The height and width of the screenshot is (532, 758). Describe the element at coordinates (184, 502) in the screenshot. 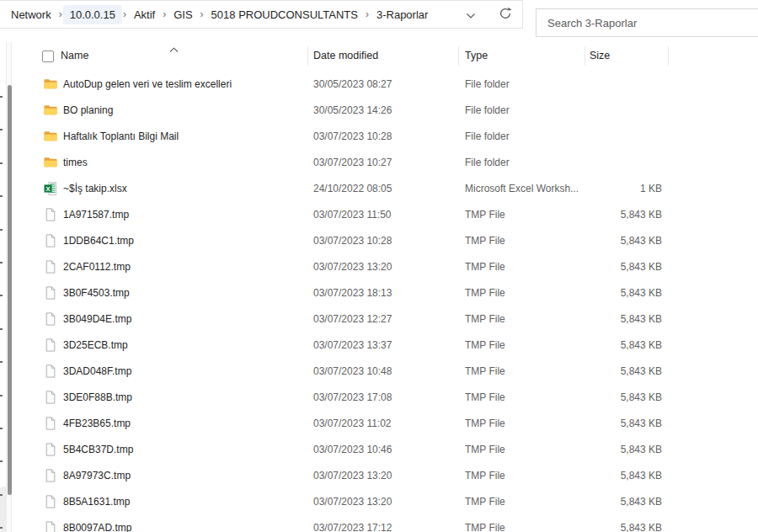

I see `file-name: 8B5A1631.tmp` at that location.